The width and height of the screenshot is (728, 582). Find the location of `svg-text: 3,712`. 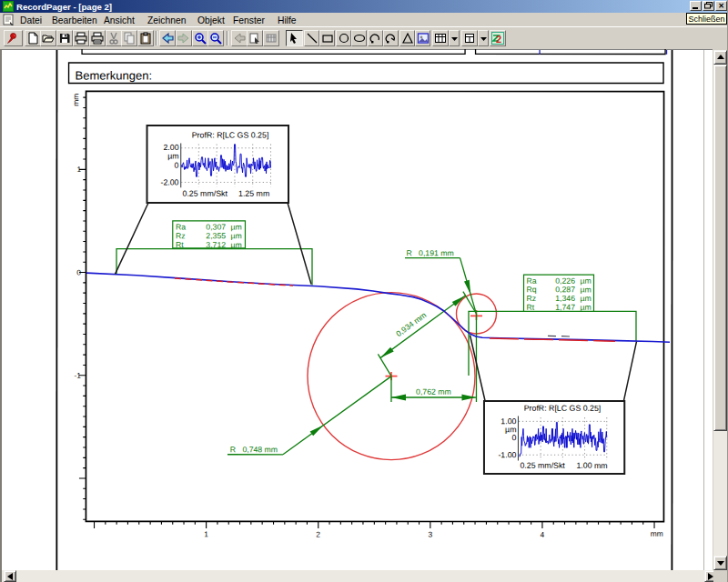

svg-text: 3,712 is located at coordinates (216, 245).